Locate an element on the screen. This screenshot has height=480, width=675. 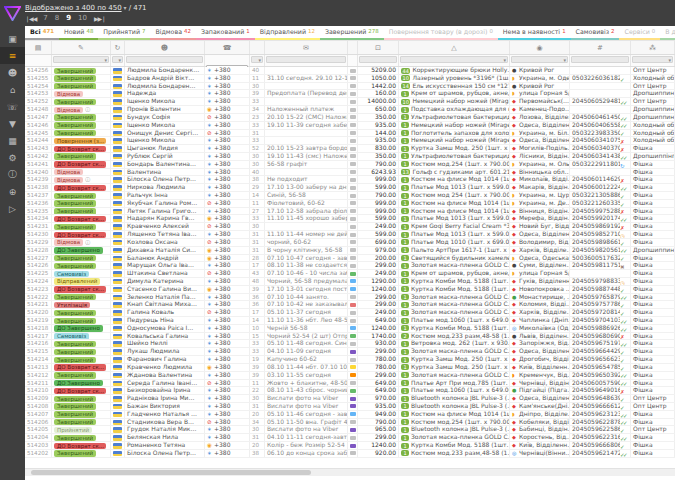
order-row-514256: 514256ЗавершенийЛюдмила Бондаренк…∗+3804… is located at coordinates (350, 71).